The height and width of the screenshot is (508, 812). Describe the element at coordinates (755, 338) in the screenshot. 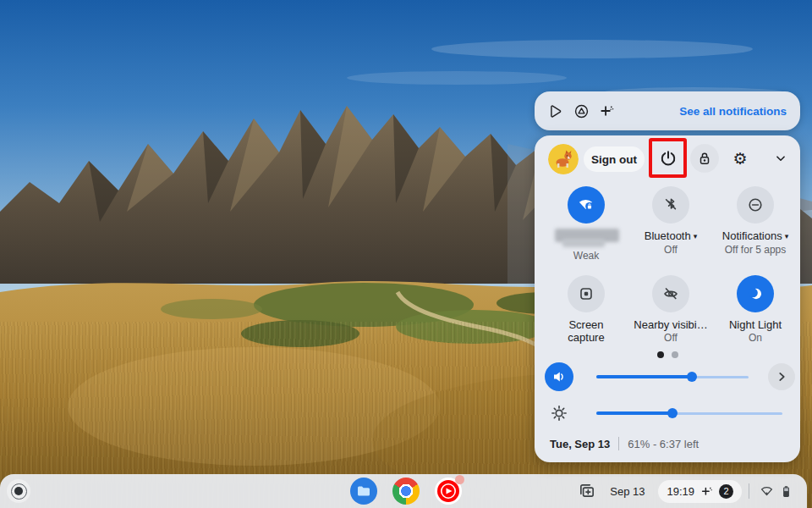

I see `night-light-status: On` at that location.